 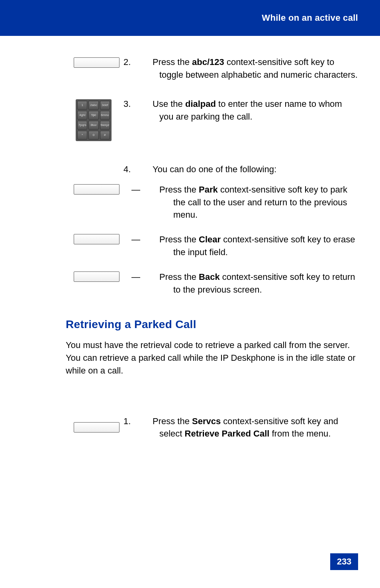 I want to click on step-4-park-icon-col: Park, so click(x=104, y=189).